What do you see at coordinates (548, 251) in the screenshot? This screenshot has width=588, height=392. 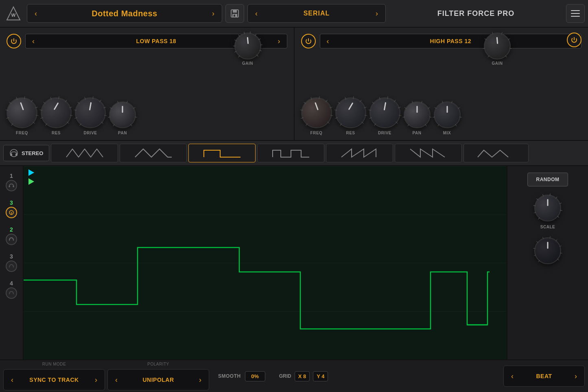 I see `speed-knob` at bounding box center [548, 251].